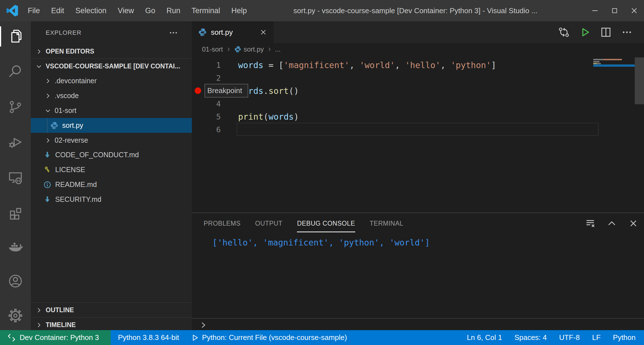 Image resolution: width=644 pixels, height=345 pixels. Describe the element at coordinates (55, 337) in the screenshot. I see `remote-indicator: Dev Container: Python 3` at that location.